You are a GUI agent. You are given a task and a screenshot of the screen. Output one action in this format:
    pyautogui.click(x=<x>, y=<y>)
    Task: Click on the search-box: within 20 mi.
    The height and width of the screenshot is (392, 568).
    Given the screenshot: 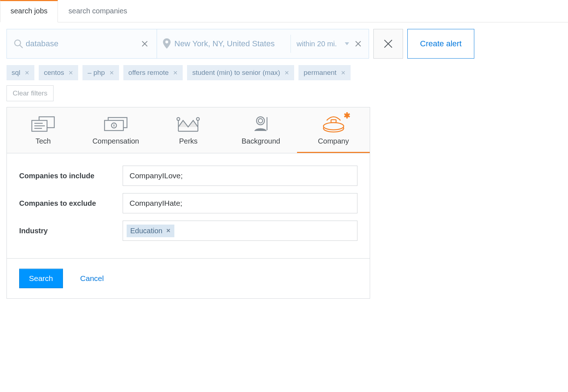 What is the action you would take?
    pyautogui.click(x=188, y=44)
    